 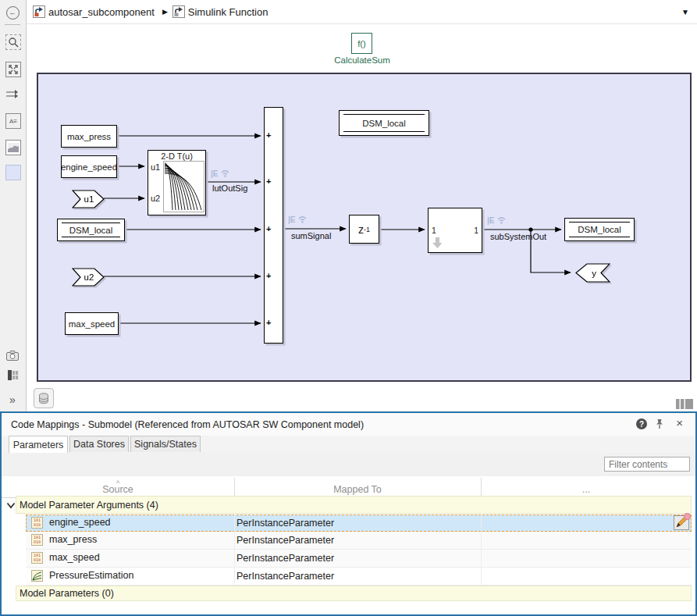 I want to click on row-source-name: max_speed, so click(x=75, y=557).